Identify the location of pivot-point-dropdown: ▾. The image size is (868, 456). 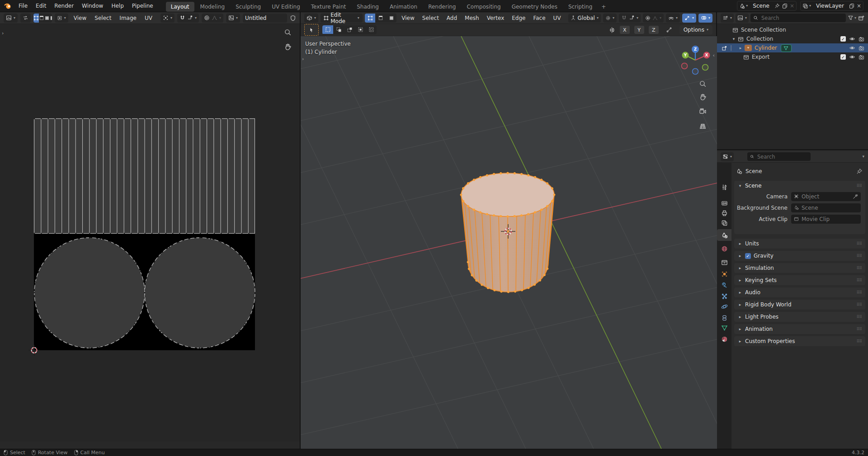
(610, 18).